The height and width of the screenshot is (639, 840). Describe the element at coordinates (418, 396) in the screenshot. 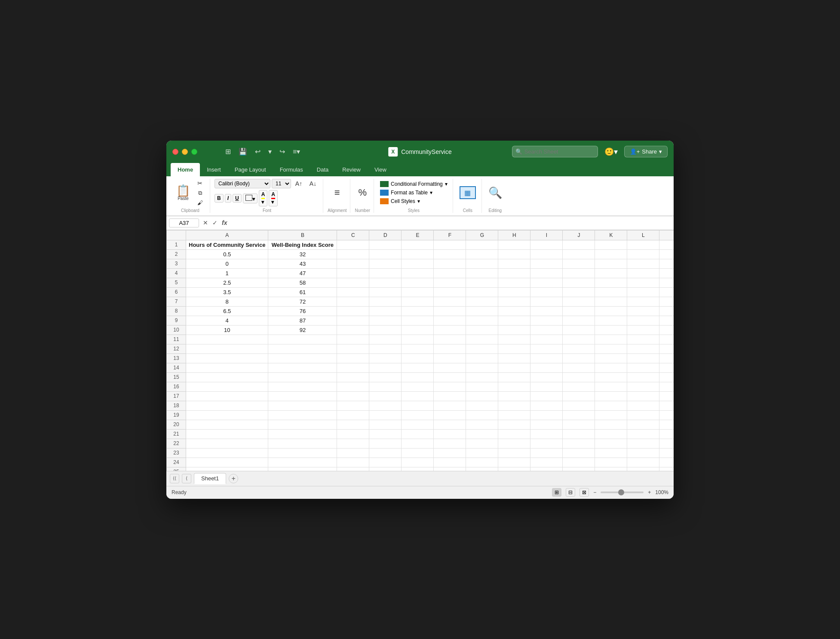

I see `cell-e17` at that location.